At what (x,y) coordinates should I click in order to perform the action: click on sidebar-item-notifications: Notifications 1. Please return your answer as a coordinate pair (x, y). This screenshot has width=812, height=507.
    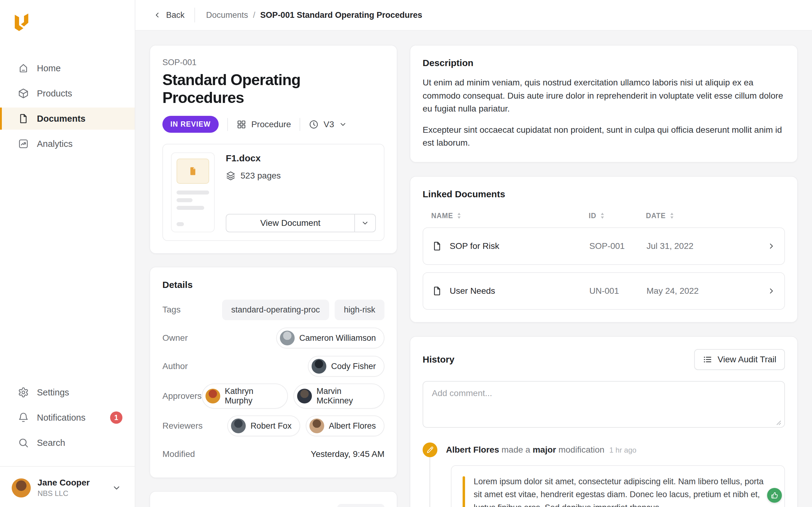
    Looking at the image, I should click on (67, 417).